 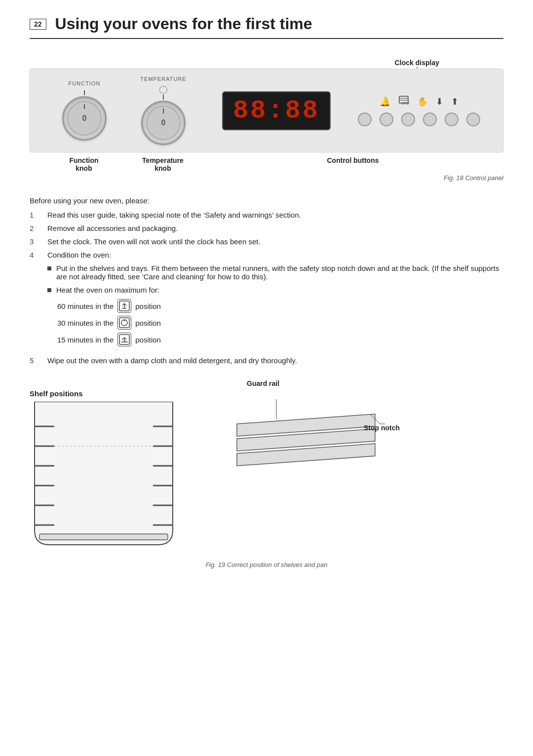 I want to click on list-item-2: 2 Remove all accessories and packaging., so click(x=266, y=228).